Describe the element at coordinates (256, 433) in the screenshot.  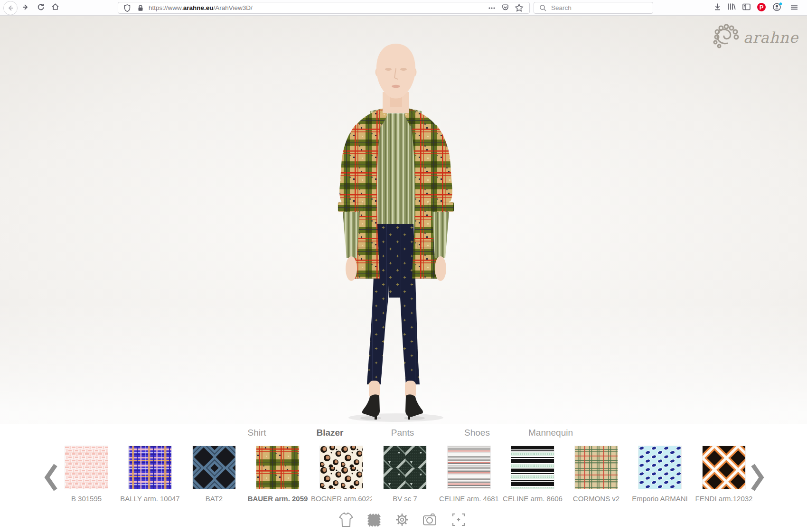
I see `tab-shirt: Shirt` at that location.